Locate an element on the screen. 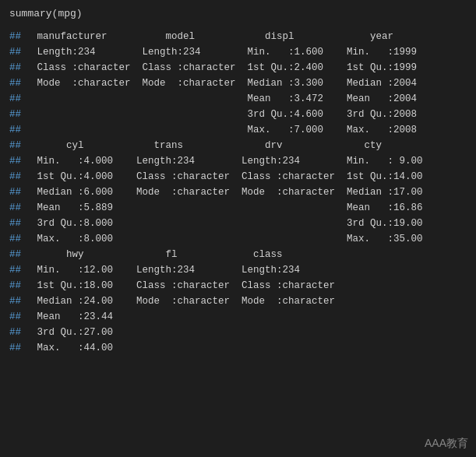 The image size is (476, 457). table-row: ## Class :character Class :character 1st… is located at coordinates (238, 68).